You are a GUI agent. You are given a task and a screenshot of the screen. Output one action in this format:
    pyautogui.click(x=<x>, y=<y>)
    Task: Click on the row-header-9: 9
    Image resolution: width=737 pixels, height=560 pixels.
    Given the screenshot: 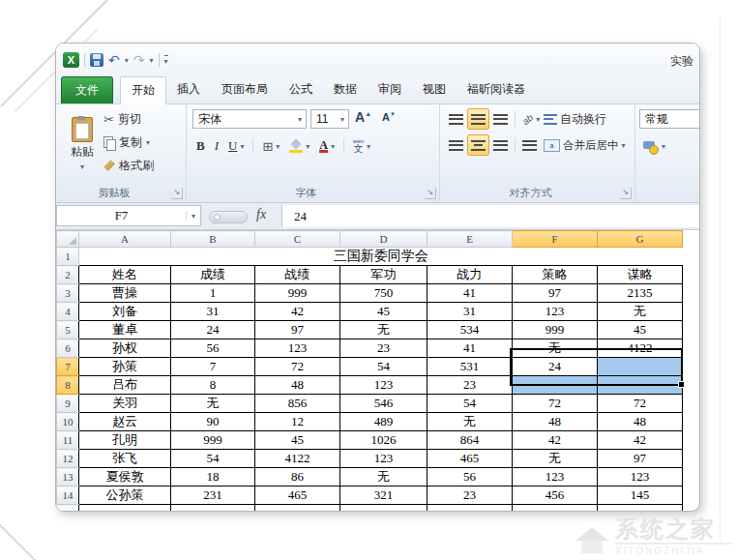 What is the action you would take?
    pyautogui.click(x=68, y=404)
    